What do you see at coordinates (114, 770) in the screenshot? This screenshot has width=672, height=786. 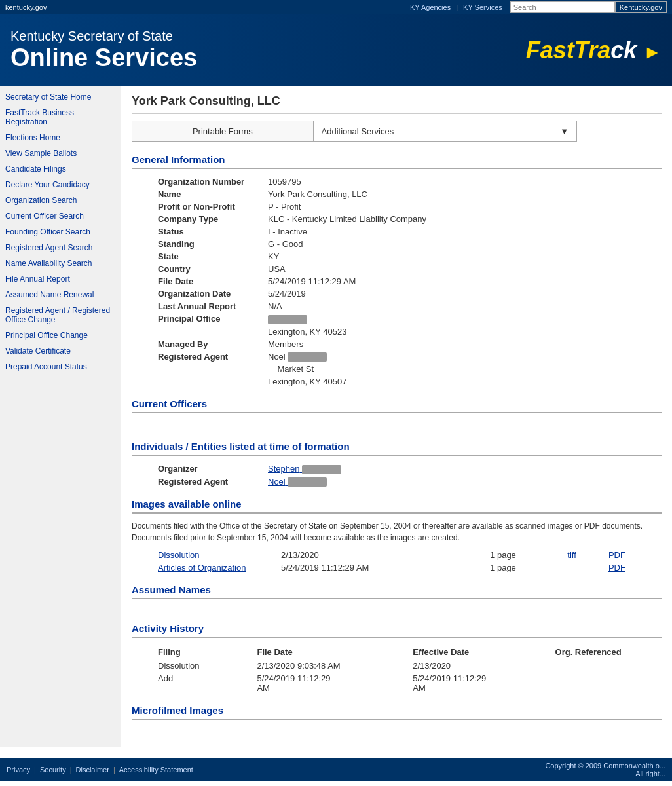 I see `footer-sep3: |` at bounding box center [114, 770].